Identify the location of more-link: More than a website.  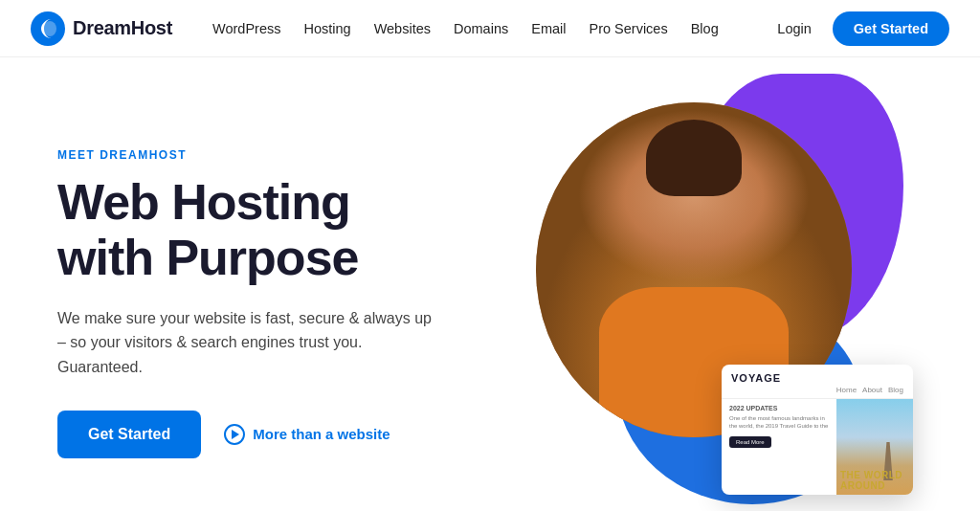
(306, 434).